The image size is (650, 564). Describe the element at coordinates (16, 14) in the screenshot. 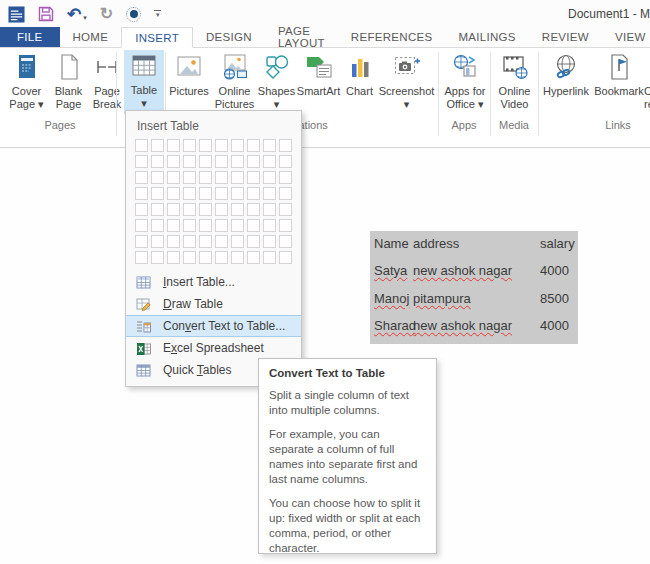

I see `word-logo-icon` at that location.